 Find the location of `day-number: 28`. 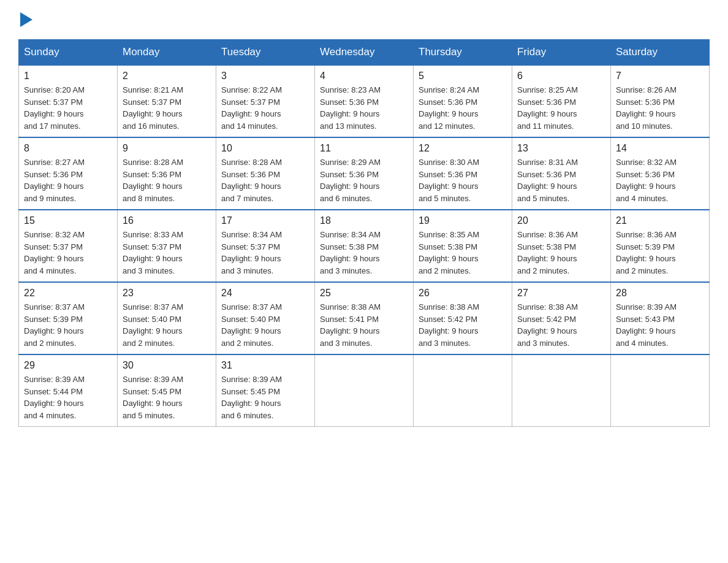

day-number: 28 is located at coordinates (660, 293).